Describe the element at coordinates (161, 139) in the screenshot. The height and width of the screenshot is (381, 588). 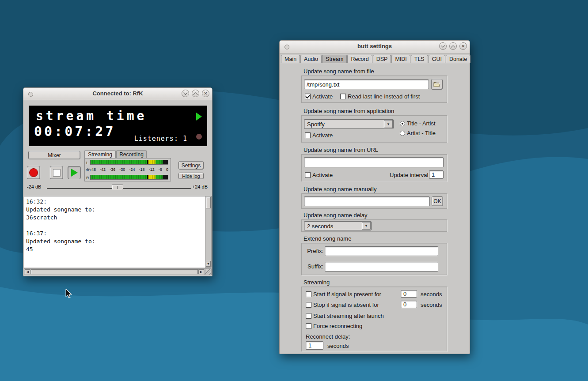
I see `listeners-count: Listeners: 1` at that location.